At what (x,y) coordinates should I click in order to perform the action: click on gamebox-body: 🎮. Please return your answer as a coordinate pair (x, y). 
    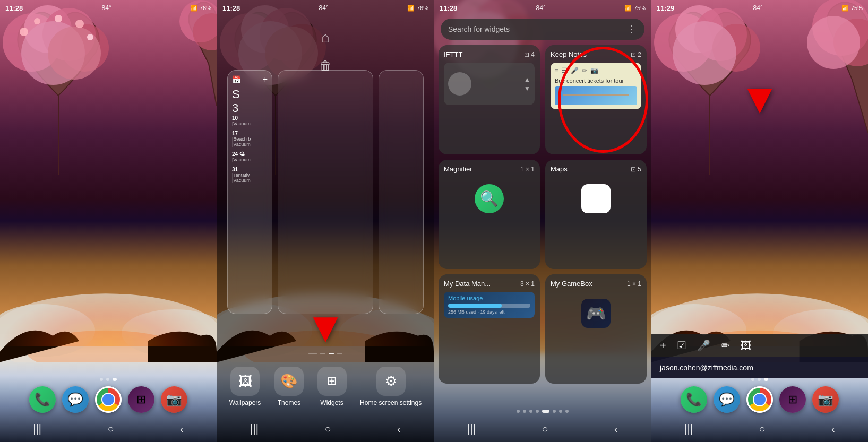
    Looking at the image, I should click on (596, 313).